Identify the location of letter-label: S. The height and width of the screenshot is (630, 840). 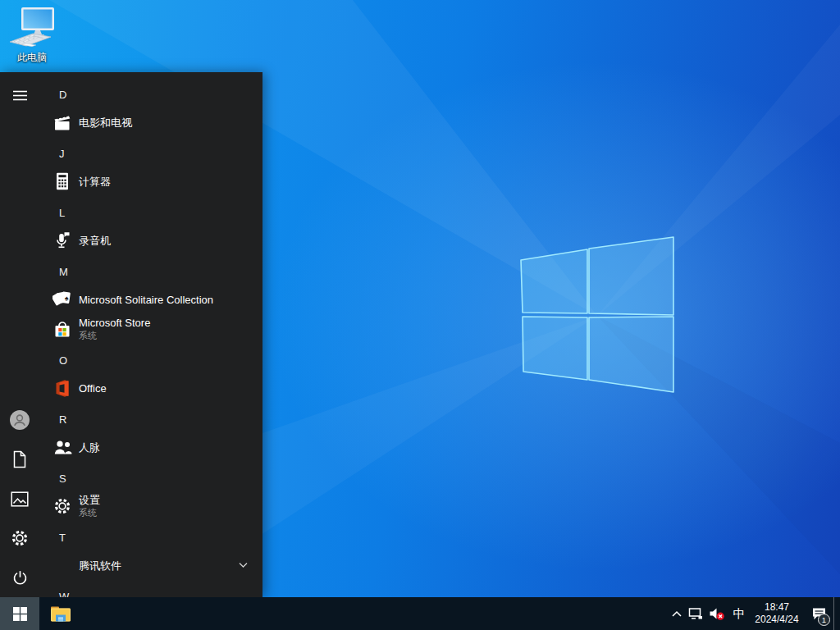
(62, 479).